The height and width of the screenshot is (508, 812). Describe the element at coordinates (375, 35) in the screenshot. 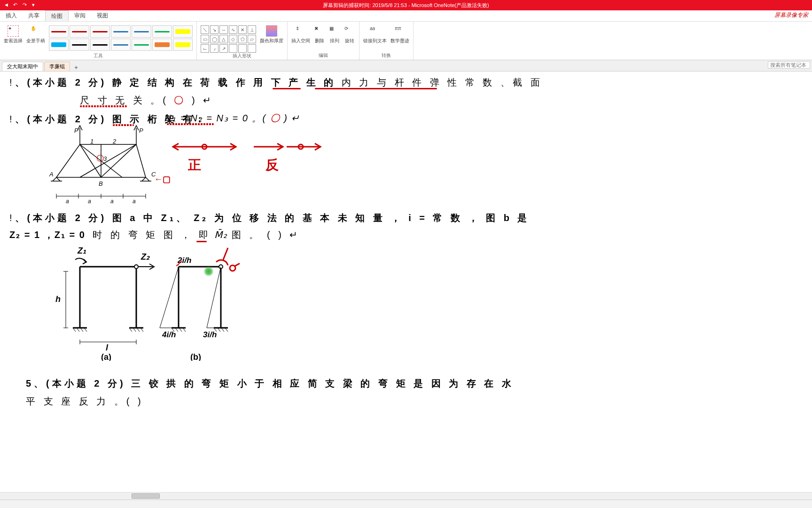

I see `link-text-button: aa链接到文本` at that location.